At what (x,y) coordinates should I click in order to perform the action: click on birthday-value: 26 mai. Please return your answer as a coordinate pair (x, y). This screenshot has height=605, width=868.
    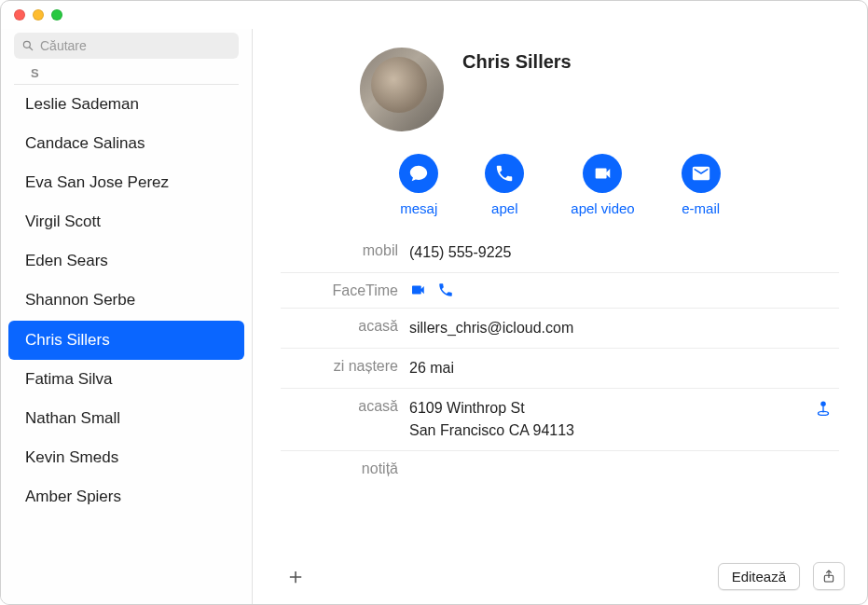
    Looking at the image, I should click on (625, 368).